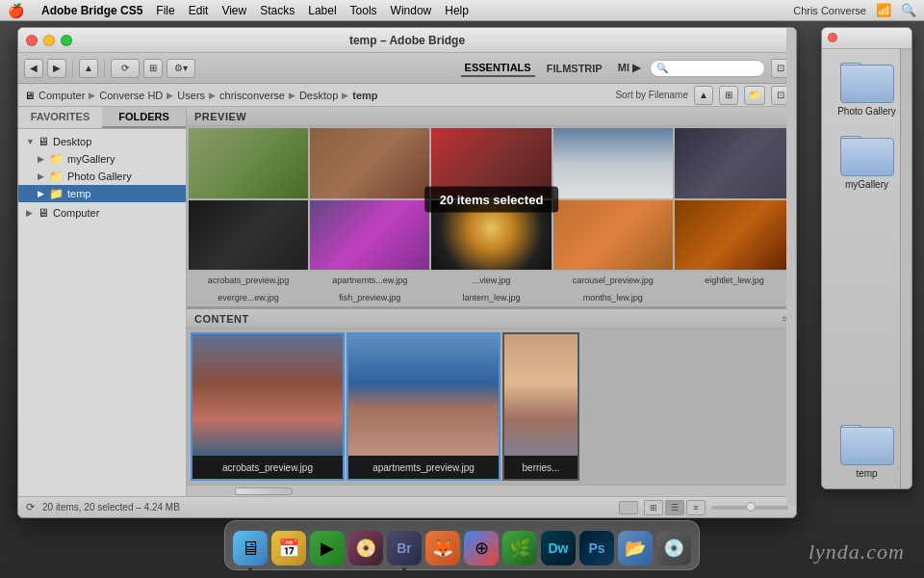  What do you see at coordinates (277, 11) in the screenshot?
I see `stacks-menu: Stacks` at bounding box center [277, 11].